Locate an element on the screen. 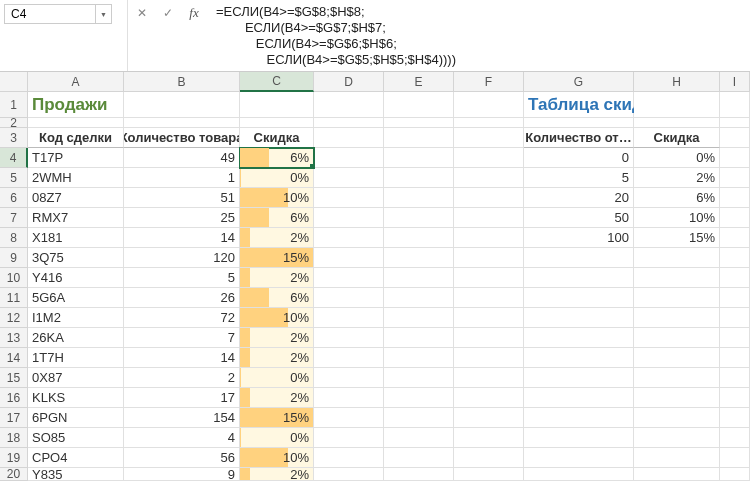  confirm-icon: ✓ is located at coordinates (168, 13).